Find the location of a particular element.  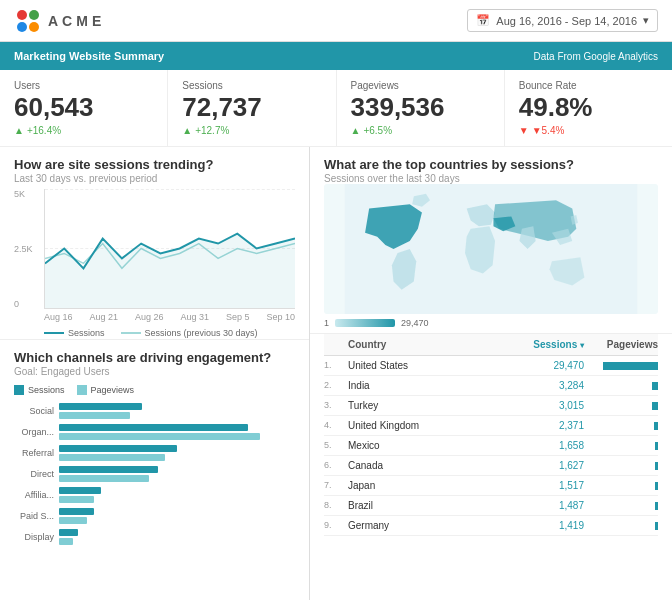

legend-prev-label: Sessions (previous 30 days) is located at coordinates (202, 333).